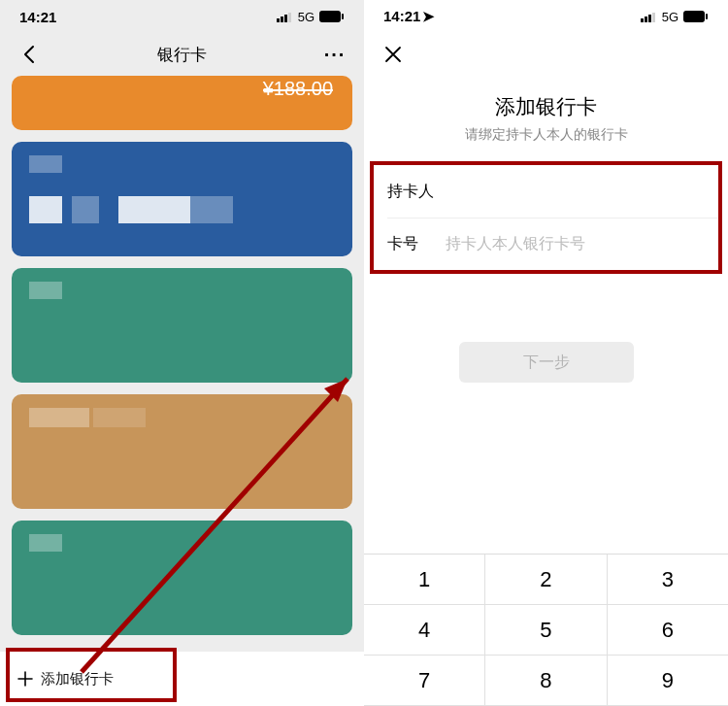  I want to click on close-icon, so click(393, 54).